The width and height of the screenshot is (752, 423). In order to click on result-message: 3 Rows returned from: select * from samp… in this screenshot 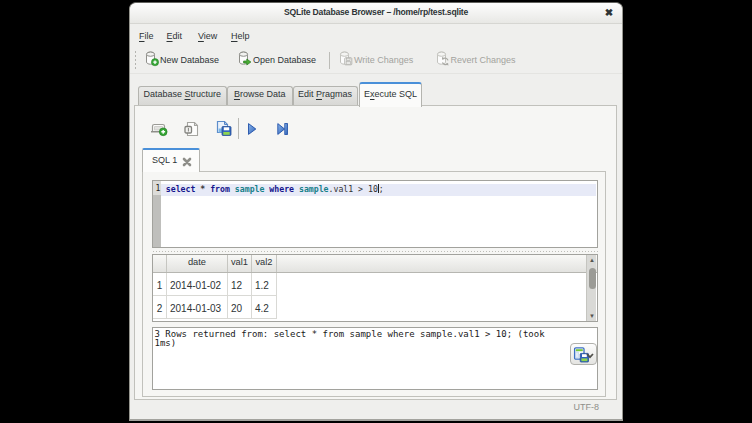, I will do `click(350, 340)`.